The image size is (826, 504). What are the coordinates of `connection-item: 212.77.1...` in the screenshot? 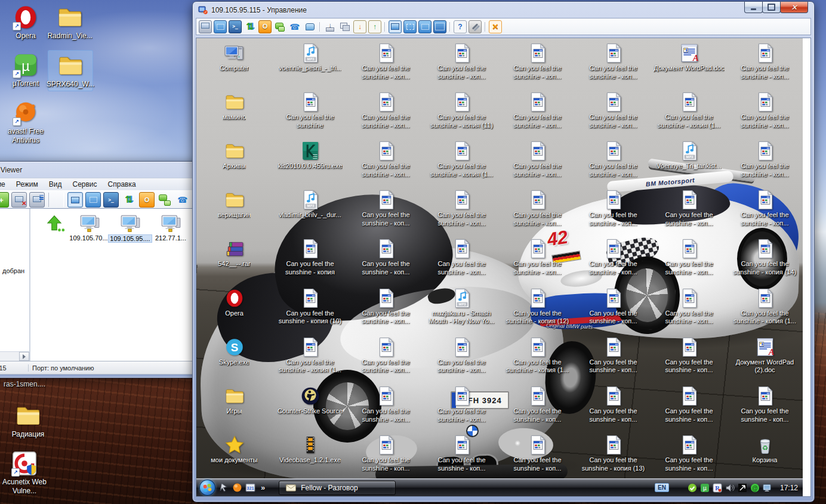 It's located at (171, 228).